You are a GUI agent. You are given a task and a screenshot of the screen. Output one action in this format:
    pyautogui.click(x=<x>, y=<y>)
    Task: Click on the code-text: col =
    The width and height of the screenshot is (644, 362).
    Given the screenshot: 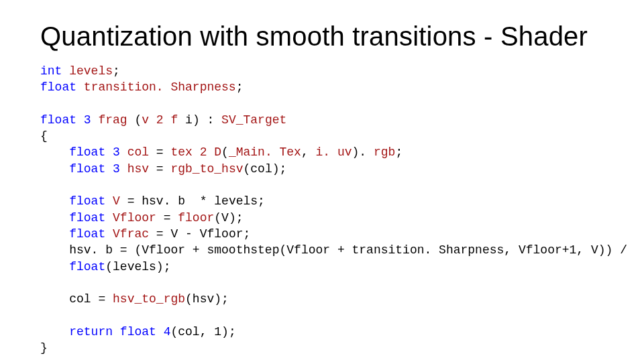 What is the action you would take?
    pyautogui.click(x=91, y=299)
    